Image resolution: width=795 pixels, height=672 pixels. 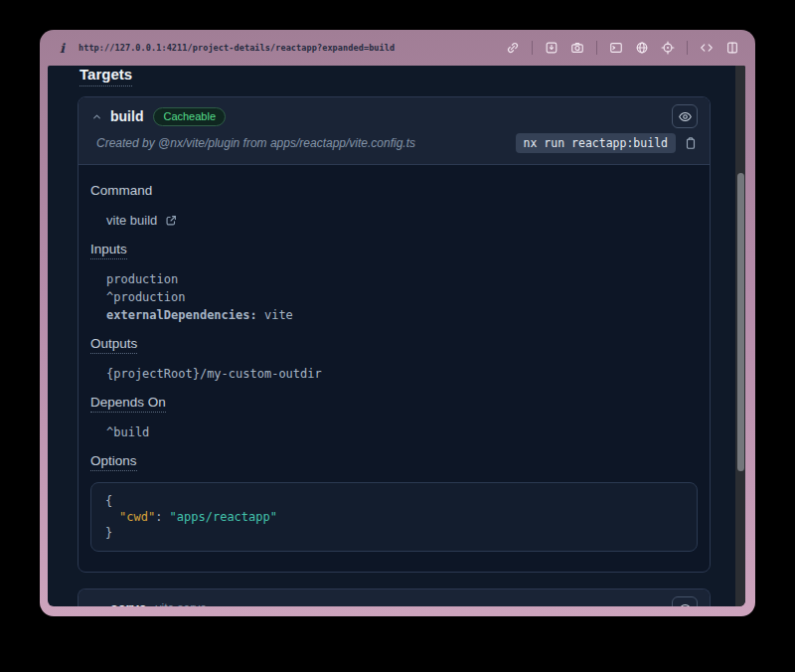 I want to click on depends-on-section-heading: Depends On, so click(x=394, y=403).